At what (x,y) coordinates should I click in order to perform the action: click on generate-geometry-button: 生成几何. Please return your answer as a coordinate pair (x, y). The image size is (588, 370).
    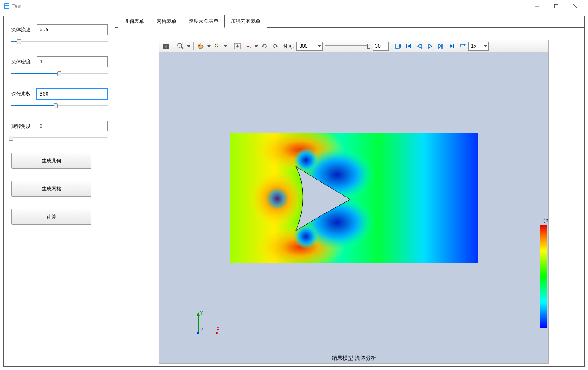
    Looking at the image, I should click on (51, 161).